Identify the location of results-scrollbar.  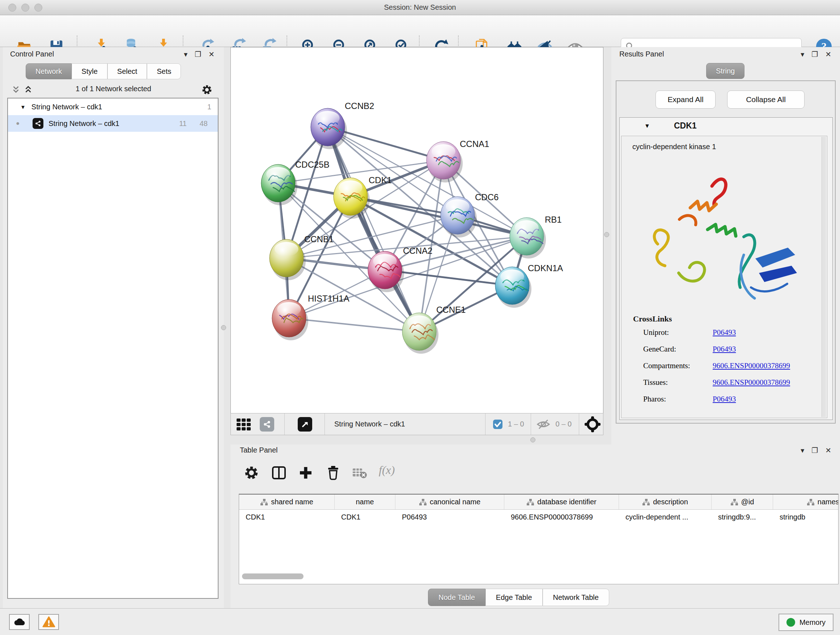
(824, 277).